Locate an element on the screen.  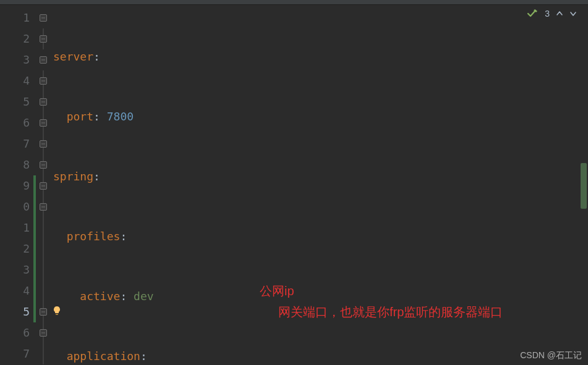
vcs-change-marker is located at coordinates (35, 249).